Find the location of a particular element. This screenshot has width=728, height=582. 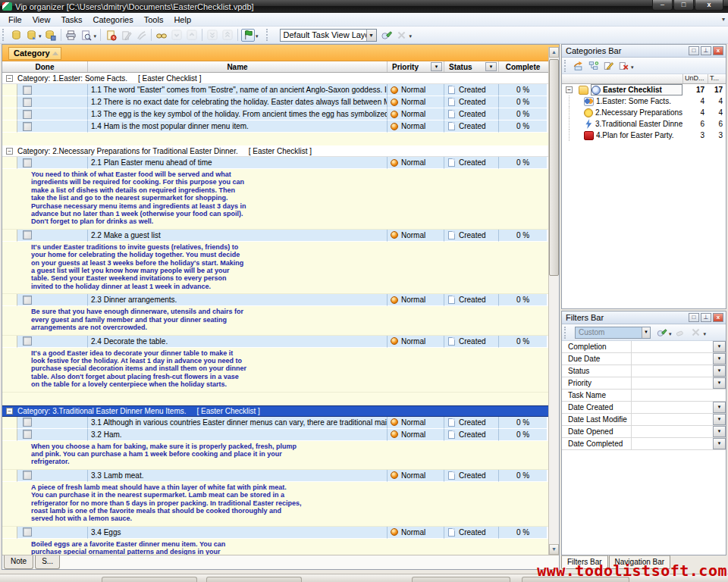

edit-category-icon is located at coordinates (608, 65).